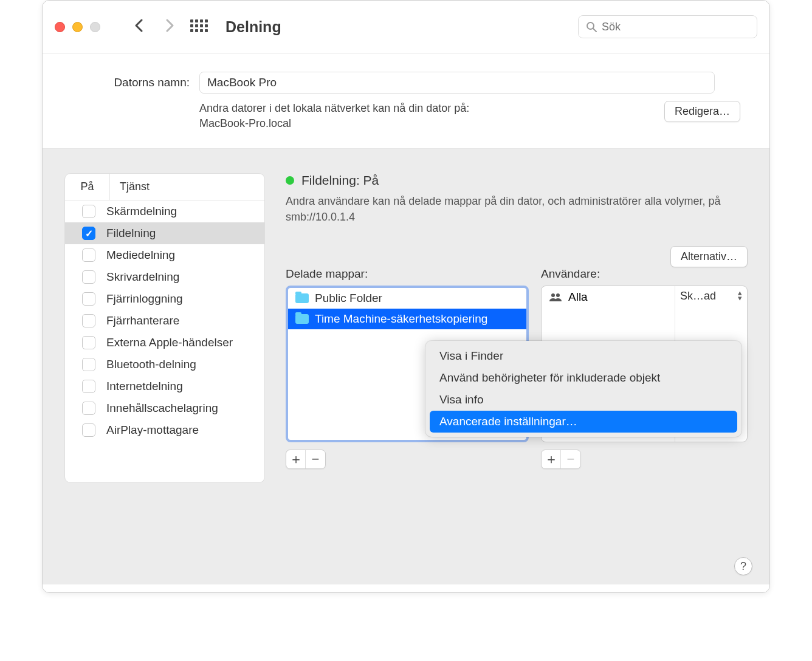 This screenshot has height=661, width=812. Describe the element at coordinates (165, 408) in the screenshot. I see `service-row: Innehållscachelagring` at that location.